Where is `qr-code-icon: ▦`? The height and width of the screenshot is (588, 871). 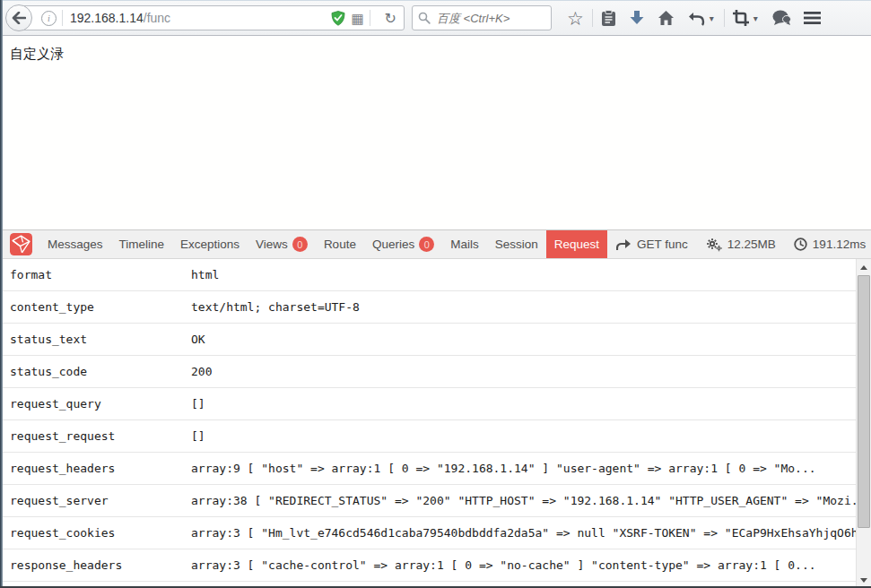
qr-code-icon: ▦ is located at coordinates (357, 18).